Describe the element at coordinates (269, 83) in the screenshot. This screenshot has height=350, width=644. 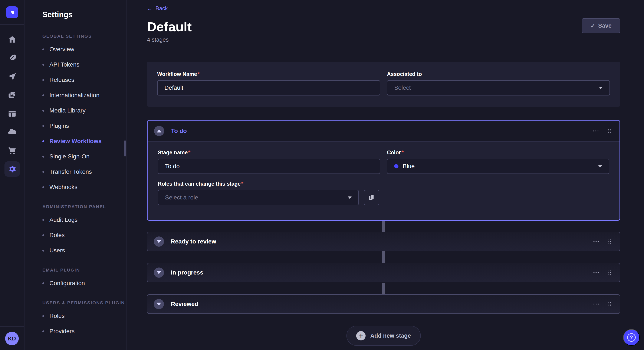
I see `workflow-name-field-group: Workflow Name*` at that location.